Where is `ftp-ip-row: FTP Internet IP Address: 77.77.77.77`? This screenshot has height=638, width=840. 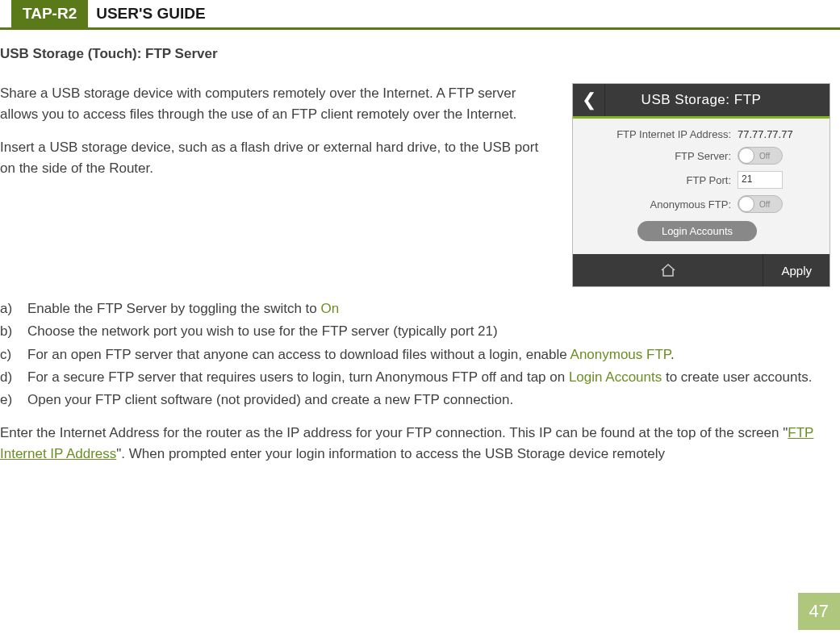 ftp-ip-row: FTP Internet IP Address: 77.77.77.77 is located at coordinates (697, 134).